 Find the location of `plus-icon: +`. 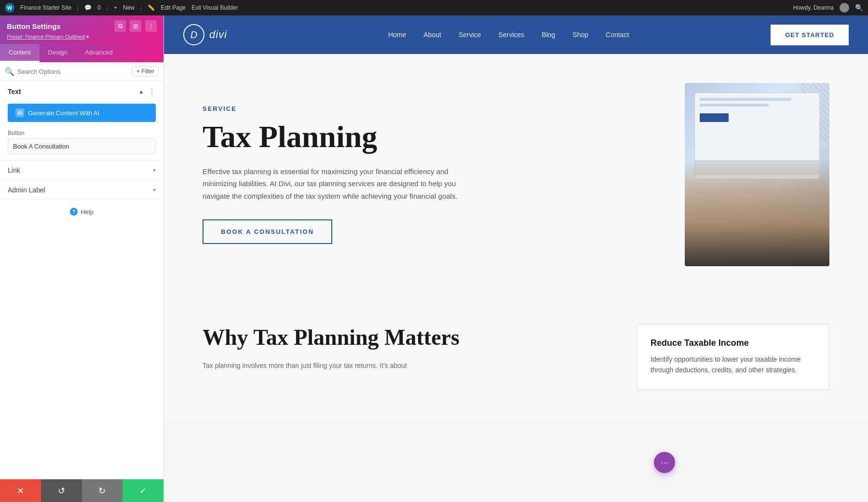

plus-icon: + is located at coordinates (116, 8).